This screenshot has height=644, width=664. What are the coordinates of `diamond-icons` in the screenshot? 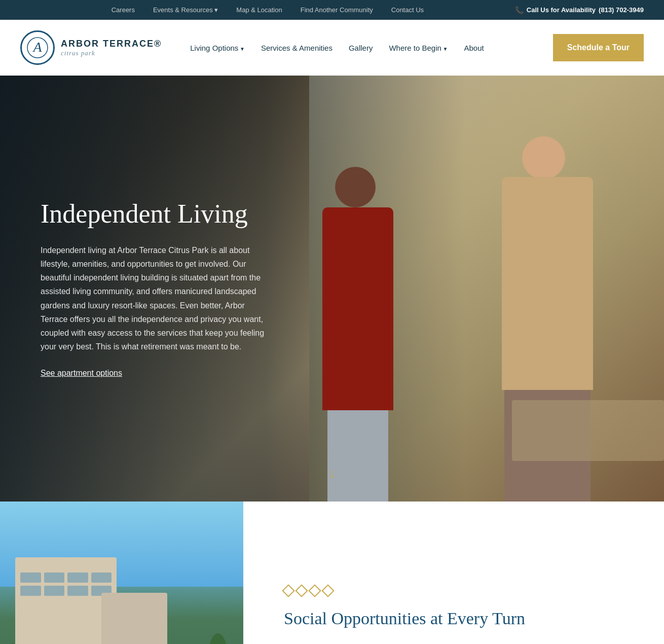 It's located at (454, 591).